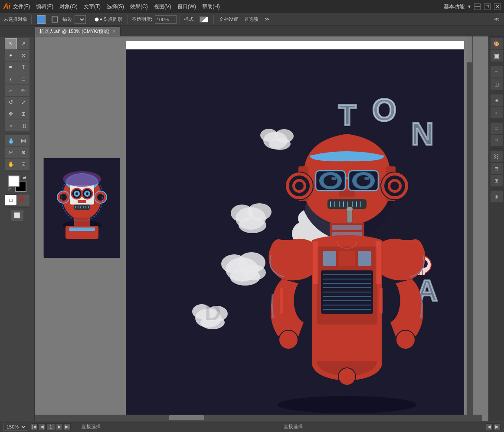  Describe the element at coordinates (497, 197) in the screenshot. I see `pathfinder-button: ⊕` at that location.